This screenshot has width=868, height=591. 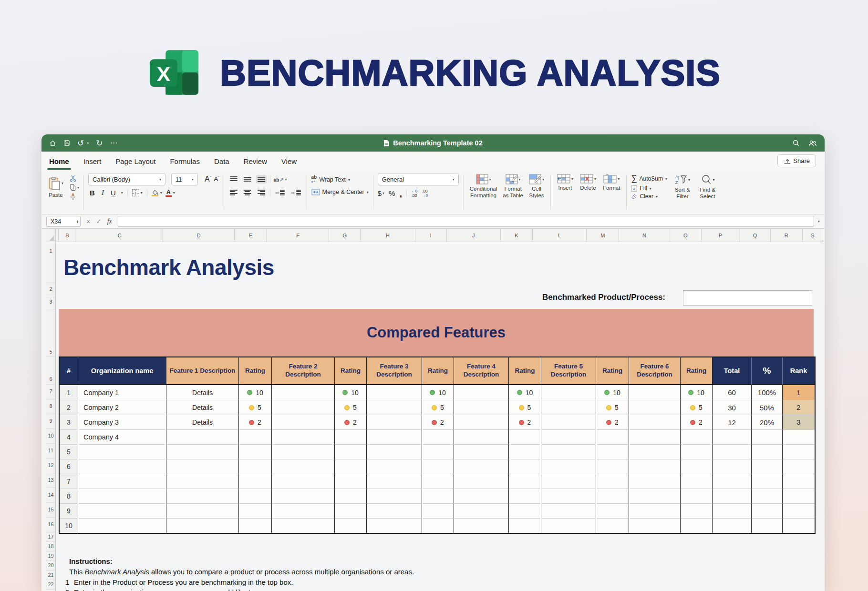 I want to click on align-middle-icon, so click(x=248, y=179).